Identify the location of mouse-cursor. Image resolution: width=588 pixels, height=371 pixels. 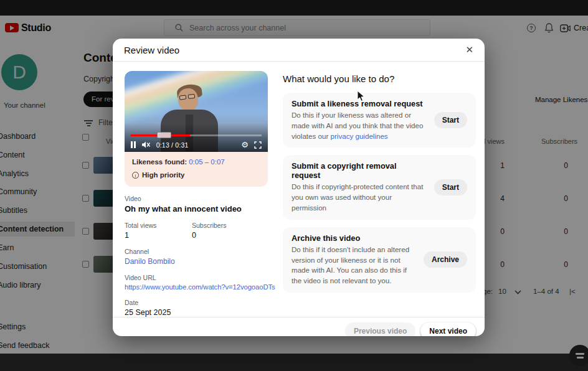
(361, 96).